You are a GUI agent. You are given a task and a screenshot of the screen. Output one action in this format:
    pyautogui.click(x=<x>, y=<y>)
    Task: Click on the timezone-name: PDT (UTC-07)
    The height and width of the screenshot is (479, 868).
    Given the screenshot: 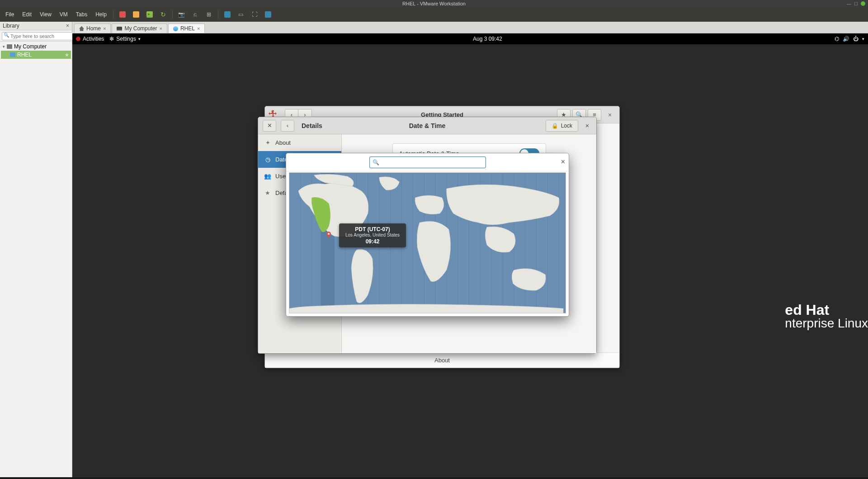 What is the action you would take?
    pyautogui.click(x=373, y=229)
    